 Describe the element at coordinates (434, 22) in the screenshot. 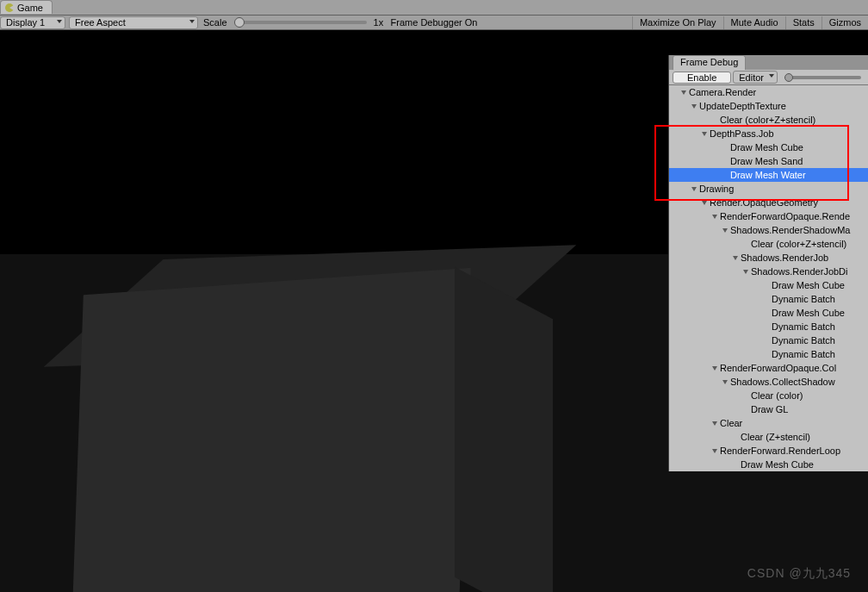

I see `frame-debug-status: Frame Debugger On` at that location.